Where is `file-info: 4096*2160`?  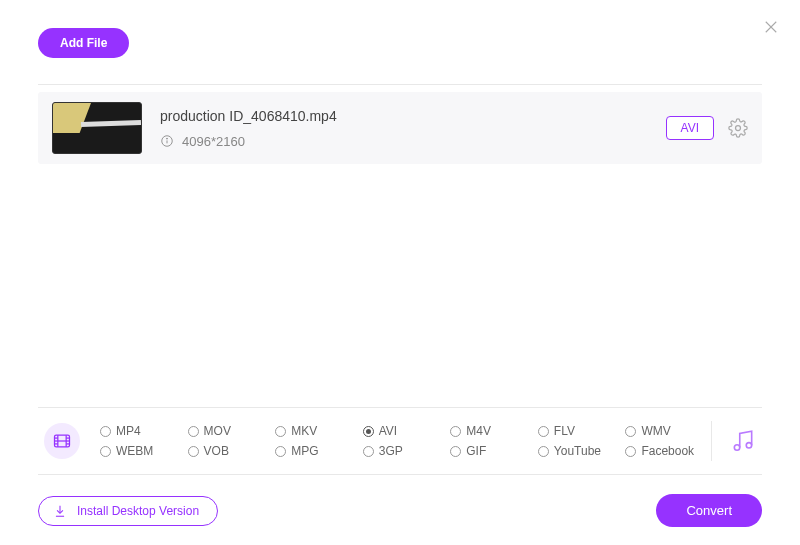 file-info: 4096*2160 is located at coordinates (413, 142).